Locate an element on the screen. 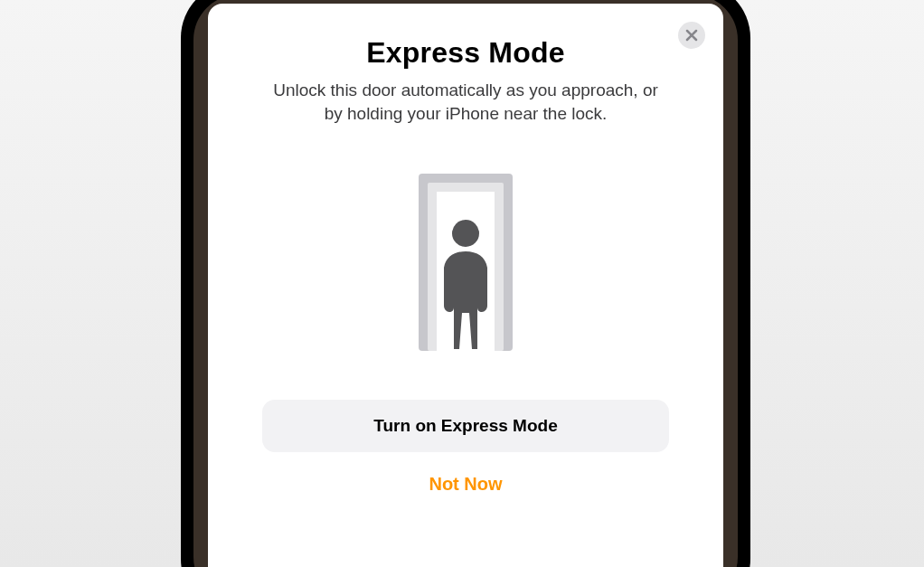 The width and height of the screenshot is (924, 567). turn-on-express-mode-button: Turn on Express Mode is located at coordinates (466, 426).